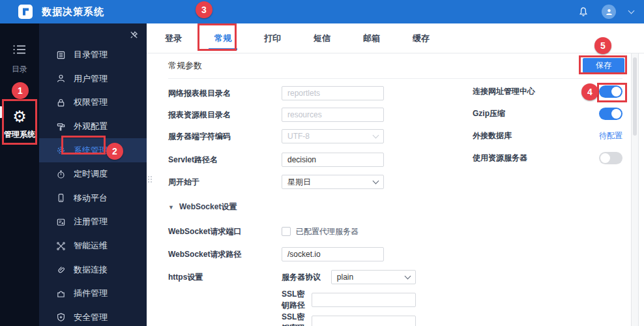 This screenshot has height=326, width=644. Describe the element at coordinates (173, 38) in the screenshot. I see `tab-login: 登录` at that location.